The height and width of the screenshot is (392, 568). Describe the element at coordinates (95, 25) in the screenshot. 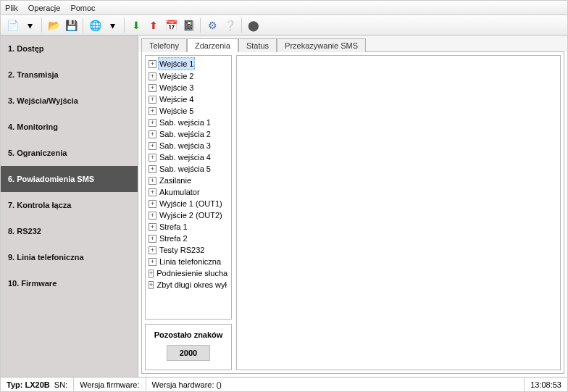

I see `globe-icon: 🌐` at that location.